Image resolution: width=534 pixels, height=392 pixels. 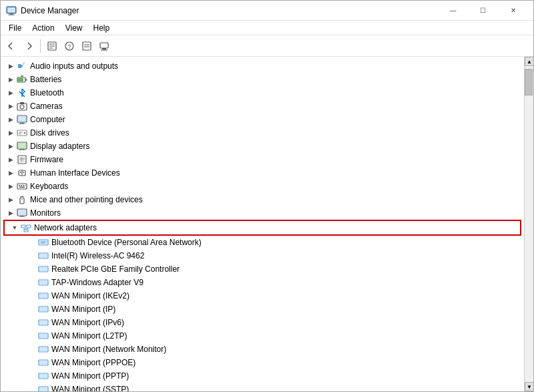 I want to click on scan-button, so click(x=104, y=46).